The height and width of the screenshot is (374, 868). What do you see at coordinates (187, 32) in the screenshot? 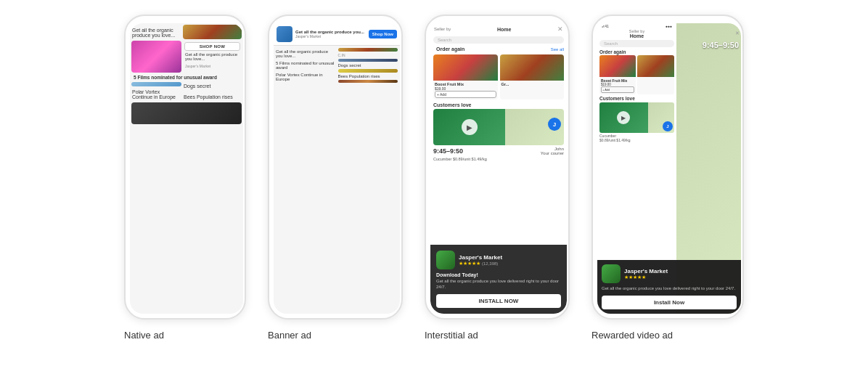
I see `native-row-1: Get all the organic produce you love...` at bounding box center [187, 32].